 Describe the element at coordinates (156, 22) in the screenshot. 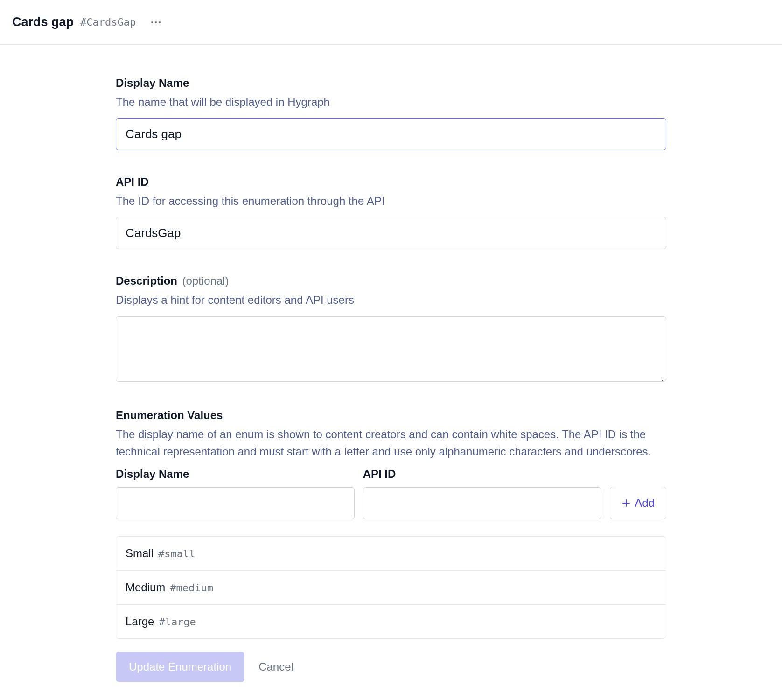

I see `more-menu-button` at that location.